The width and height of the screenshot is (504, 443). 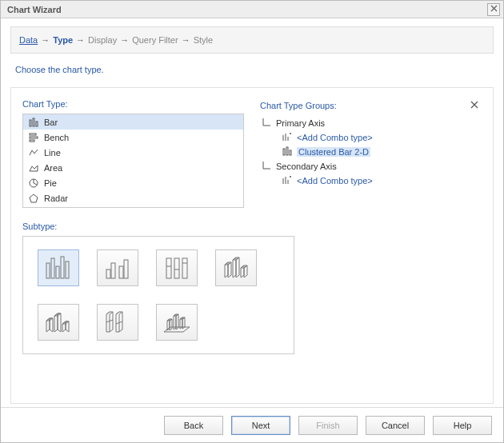 I want to click on list-item-label: Radar, so click(x=56, y=198).